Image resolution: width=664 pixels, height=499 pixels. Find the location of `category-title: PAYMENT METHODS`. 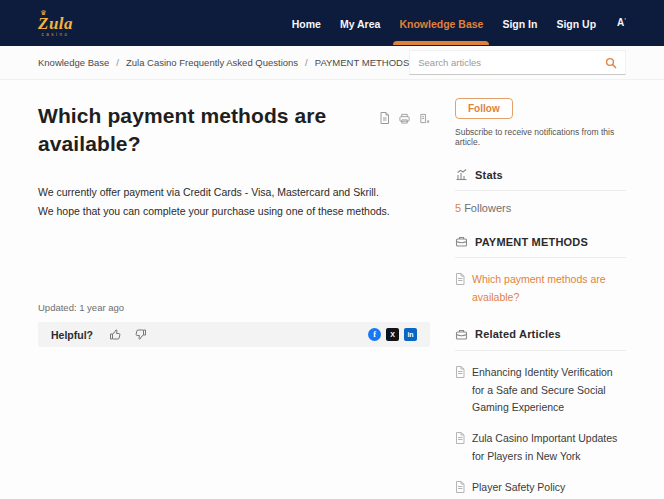

category-title: PAYMENT METHODS is located at coordinates (532, 242).